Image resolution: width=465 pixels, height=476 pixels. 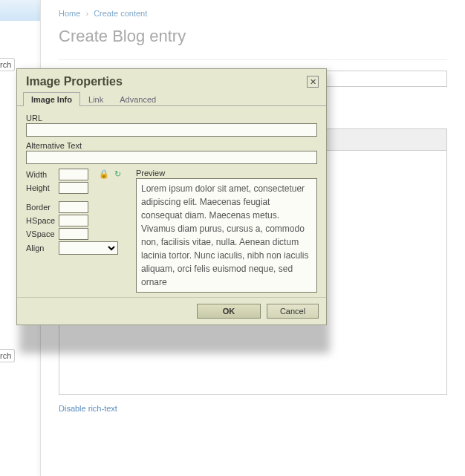 What do you see at coordinates (172, 130) in the screenshot?
I see `url-input` at bounding box center [172, 130].